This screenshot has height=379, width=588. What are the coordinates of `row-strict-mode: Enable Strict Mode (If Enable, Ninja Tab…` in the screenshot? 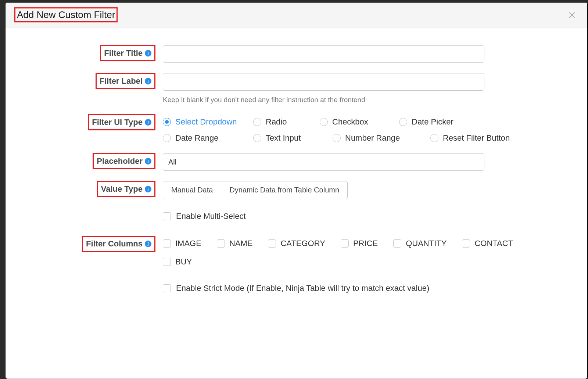 It's located at (296, 289).